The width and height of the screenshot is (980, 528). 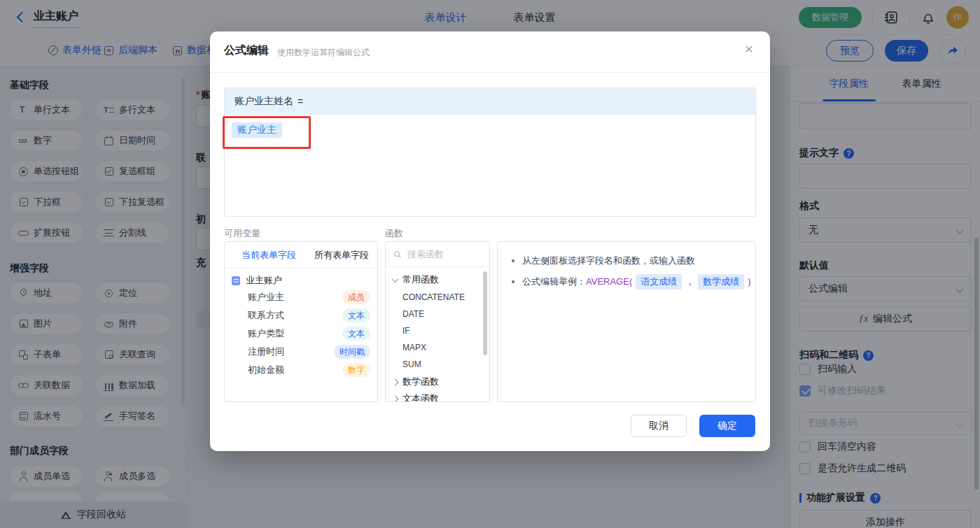 I want to click on divider, so click(x=490, y=73).